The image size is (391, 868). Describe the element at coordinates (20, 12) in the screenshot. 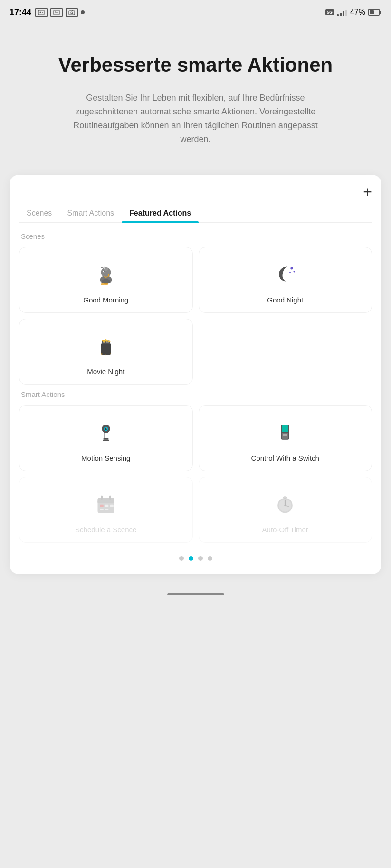

I see `time-display: 17:44` at that location.